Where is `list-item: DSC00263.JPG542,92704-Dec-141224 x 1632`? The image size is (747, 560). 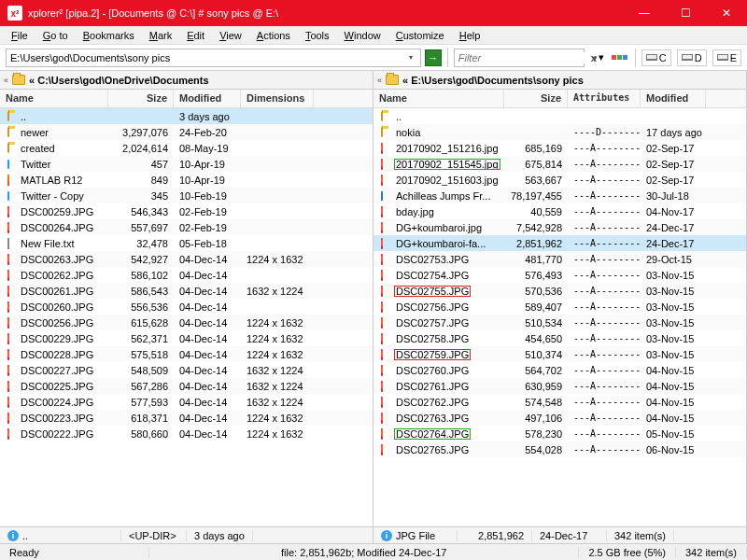
list-item: DSC00263.JPG542,92704-Dec-141224 x 1632 is located at coordinates (187, 259).